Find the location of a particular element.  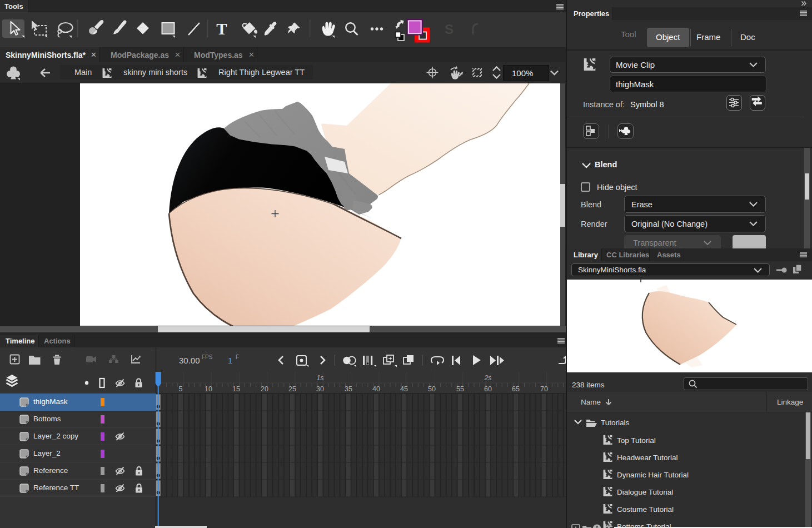

svg-text: S is located at coordinates (449, 29).